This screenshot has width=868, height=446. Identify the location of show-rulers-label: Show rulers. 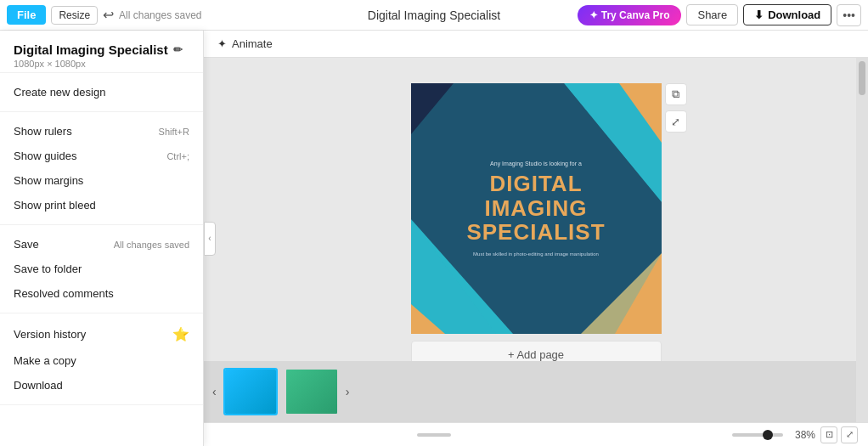
(42, 131).